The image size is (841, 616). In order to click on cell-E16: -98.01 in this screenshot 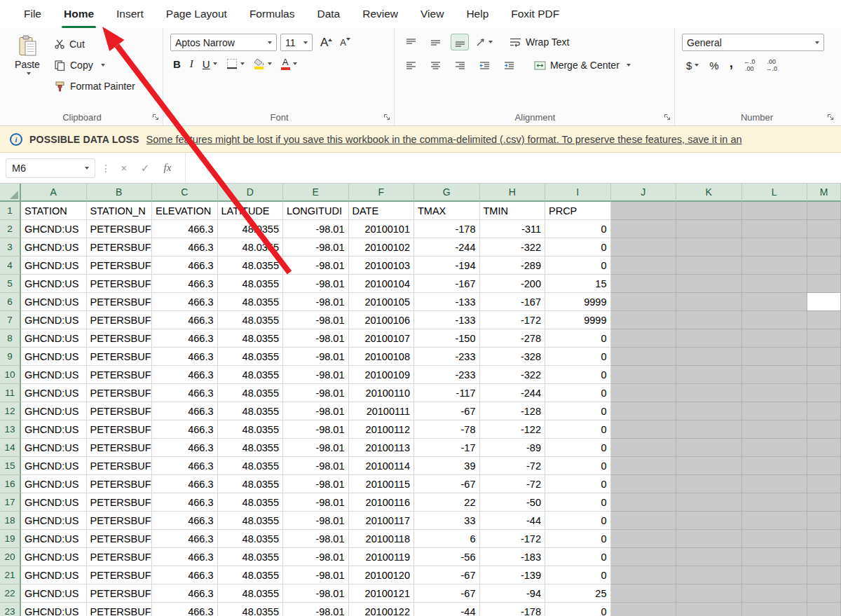, I will do `click(316, 484)`.